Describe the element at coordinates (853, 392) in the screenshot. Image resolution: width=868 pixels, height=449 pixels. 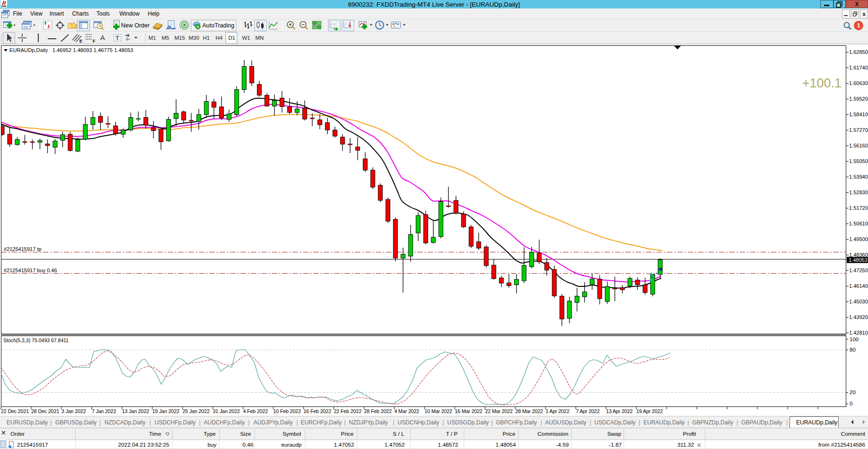
I see `svg-text: 20` at that location.